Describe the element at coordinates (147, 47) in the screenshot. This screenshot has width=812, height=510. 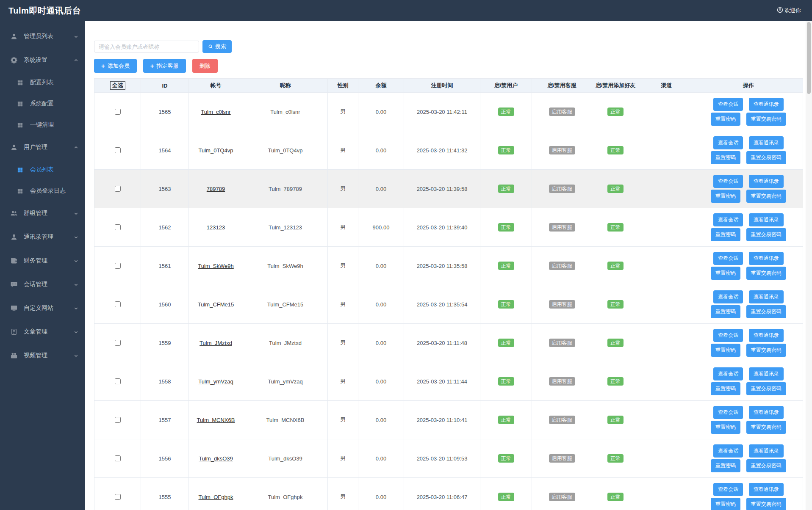
I see `search-input` at that location.